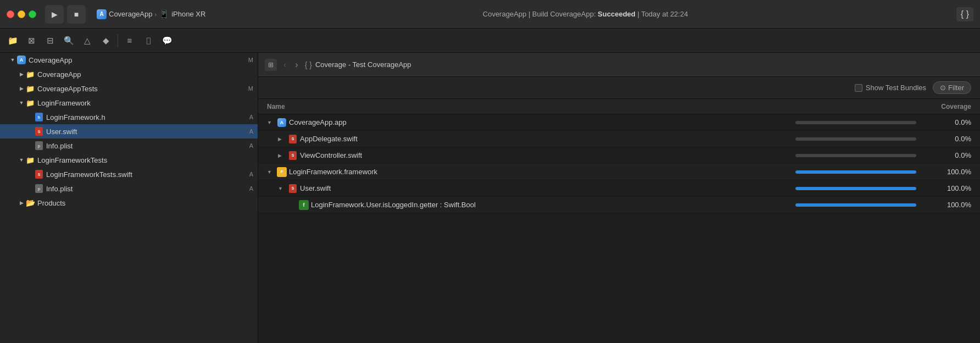 Image resolution: width=980 pixels, height=343 pixels. I want to click on titlebar: ▶ ■ A CoverageApp › 📱 iPhone XR Coverage…, so click(490, 14).